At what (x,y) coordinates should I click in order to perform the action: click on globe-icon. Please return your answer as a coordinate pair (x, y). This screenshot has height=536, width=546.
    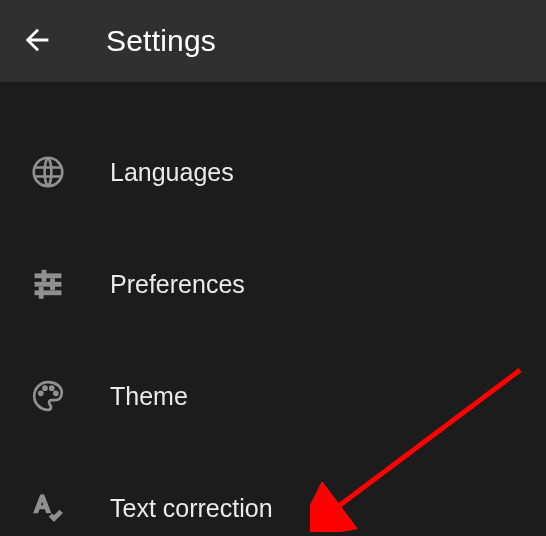
    Looking at the image, I should click on (48, 172).